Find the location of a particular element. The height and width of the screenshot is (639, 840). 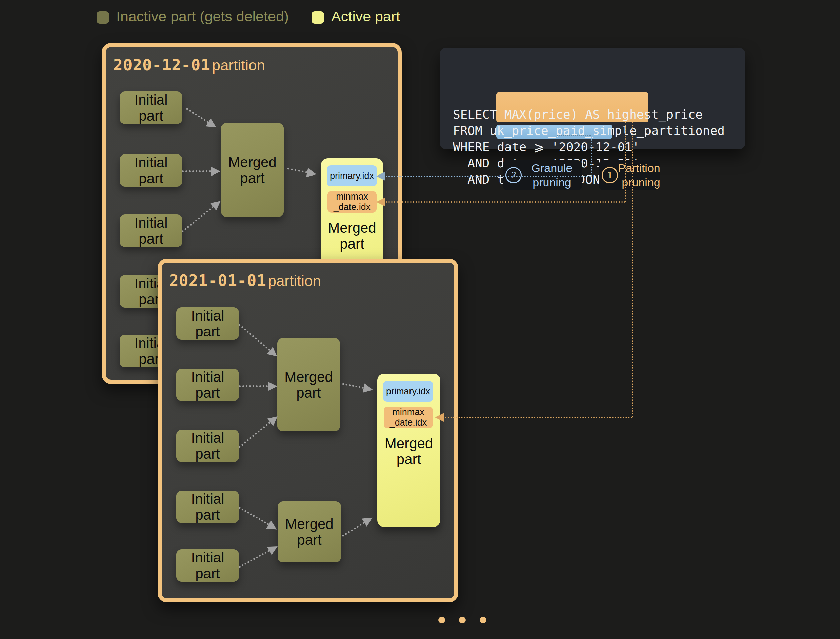

step-2-icon: 2 is located at coordinates (514, 175).